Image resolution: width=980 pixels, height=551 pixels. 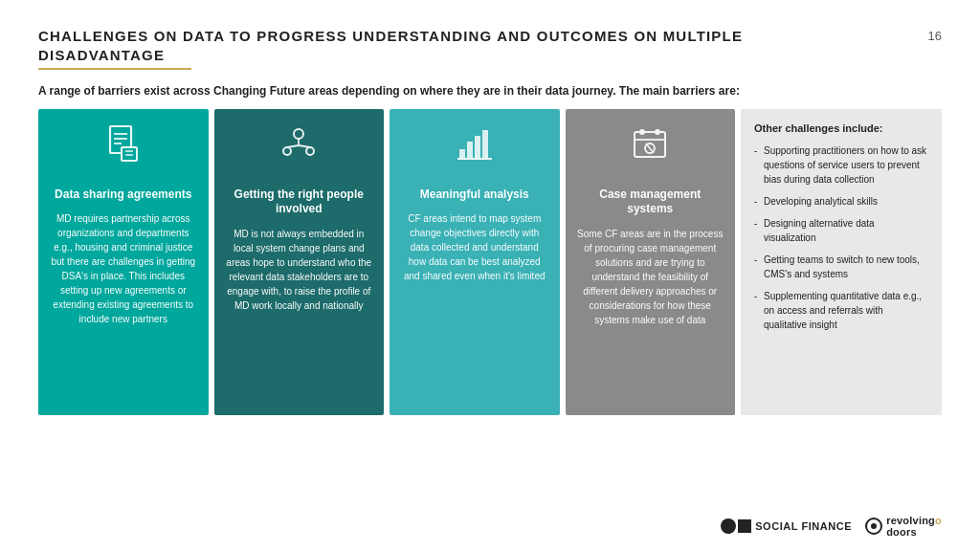 What do you see at coordinates (651, 262) in the screenshot?
I see `card-case-mgmt: Case management systems Some CF areas ar…` at bounding box center [651, 262].